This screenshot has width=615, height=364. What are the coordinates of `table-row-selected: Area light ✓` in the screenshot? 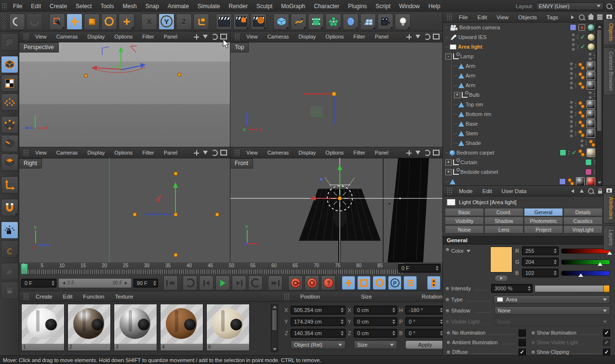 It's located at (521, 47).